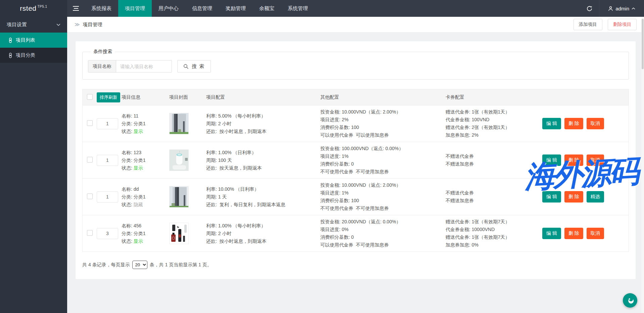 This screenshot has width=644, height=313. I want to click on project-name-input, so click(144, 66).